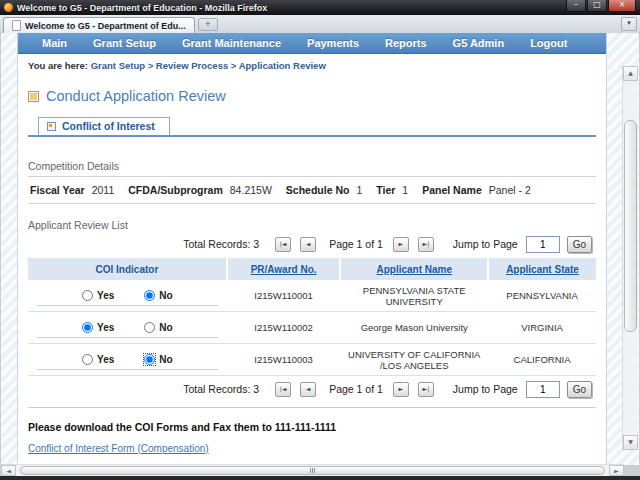  I want to click on field-label: Schedule No, so click(318, 190).